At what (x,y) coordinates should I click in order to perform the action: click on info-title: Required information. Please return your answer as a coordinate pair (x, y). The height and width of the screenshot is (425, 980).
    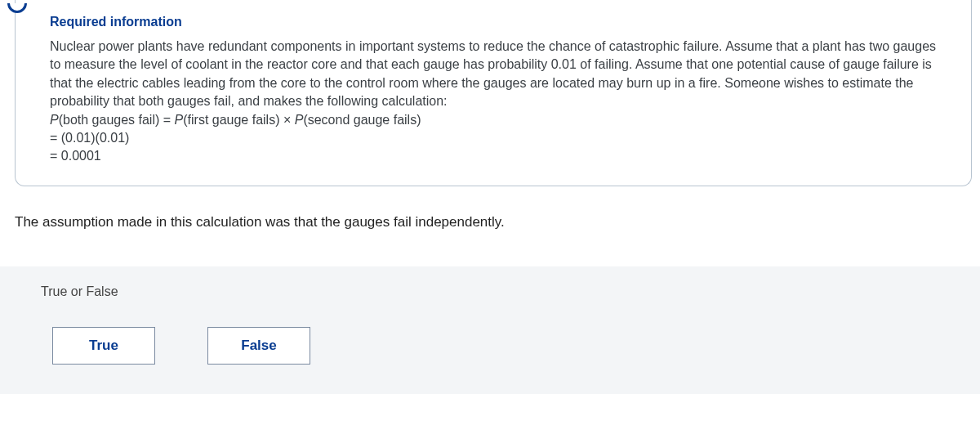
    Looking at the image, I should click on (493, 22).